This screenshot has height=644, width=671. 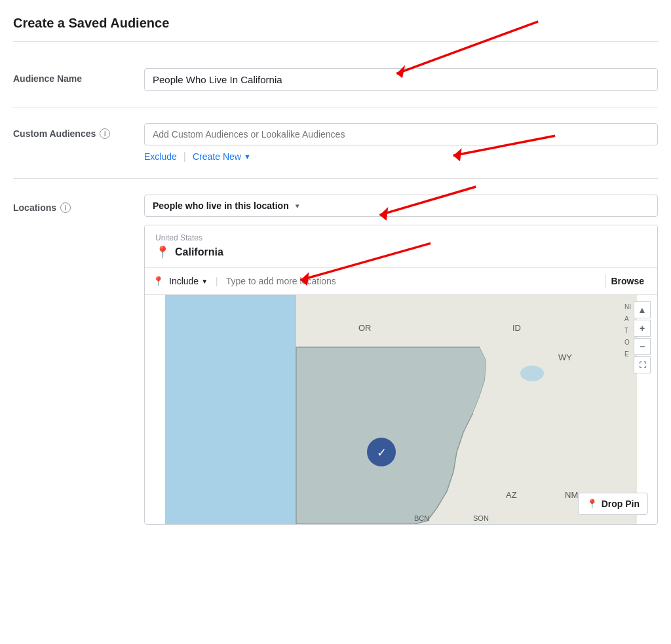 I want to click on location-type-label: People who live in this location, so click(x=221, y=206).